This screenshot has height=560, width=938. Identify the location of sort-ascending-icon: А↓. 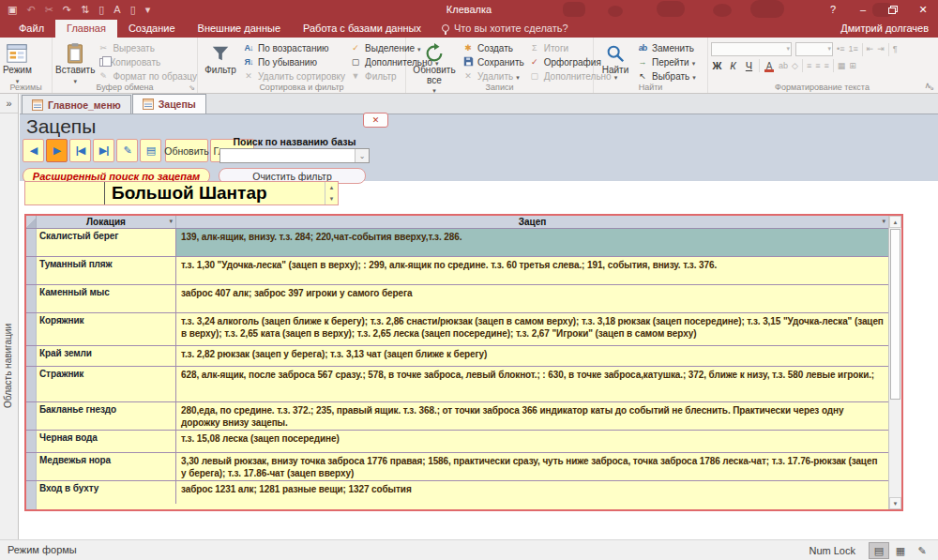
(249, 49).